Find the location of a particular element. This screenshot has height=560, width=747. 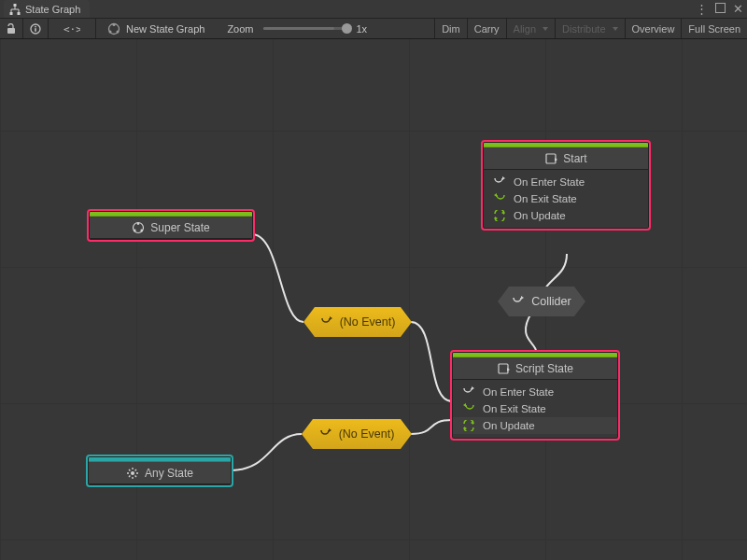

window-menu-icon: ⋮ is located at coordinates (702, 9).